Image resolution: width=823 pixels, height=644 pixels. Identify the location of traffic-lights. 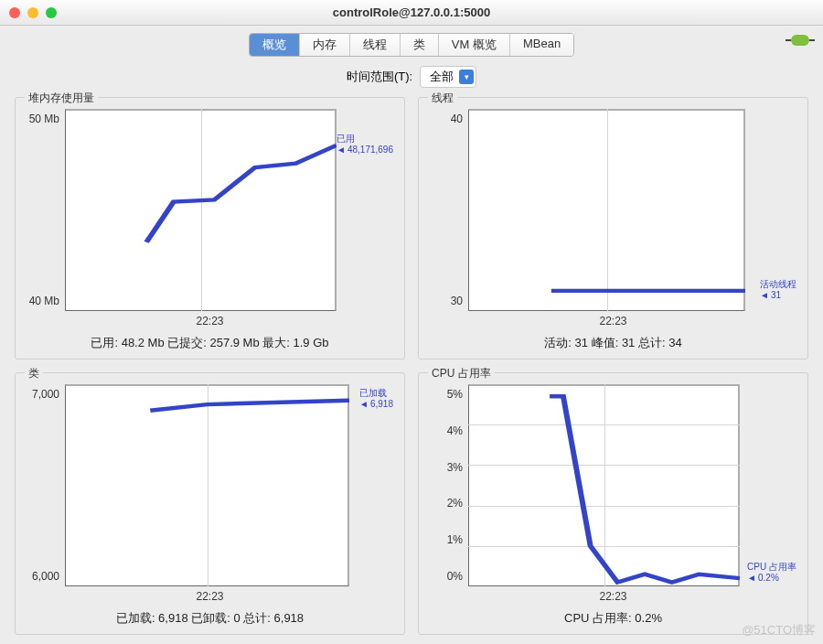
(33, 13).